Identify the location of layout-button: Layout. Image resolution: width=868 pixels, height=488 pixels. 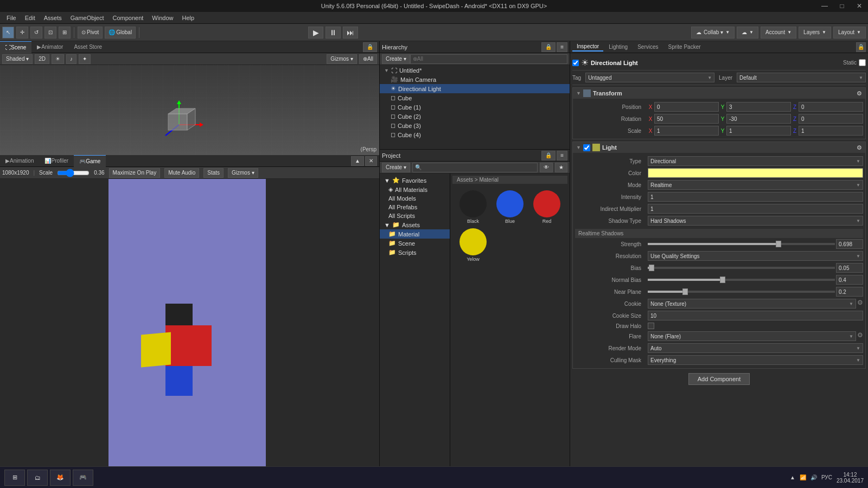
(850, 33).